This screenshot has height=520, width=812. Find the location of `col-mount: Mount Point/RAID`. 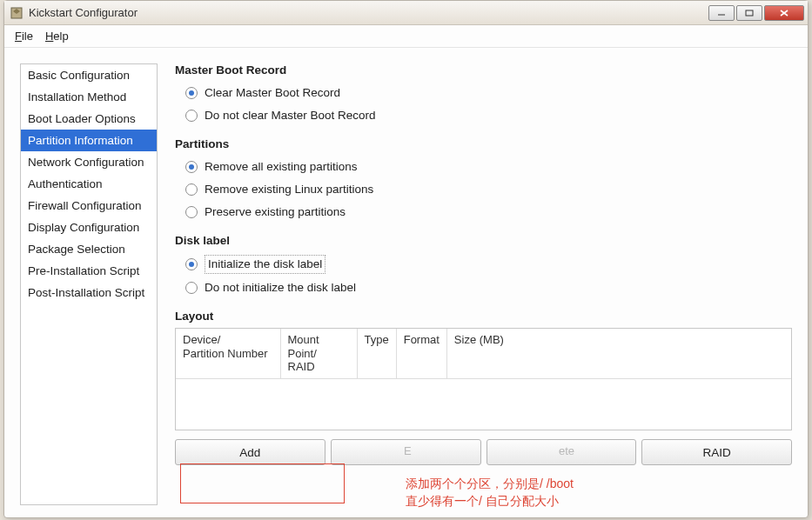

col-mount: Mount Point/RAID is located at coordinates (319, 353).